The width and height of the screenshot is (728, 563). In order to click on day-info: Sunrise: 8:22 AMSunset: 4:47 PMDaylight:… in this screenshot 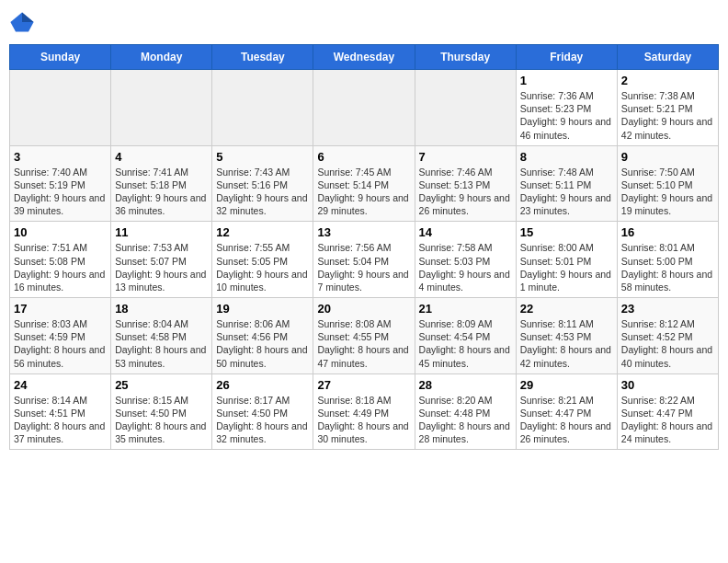, I will do `click(667, 419)`.